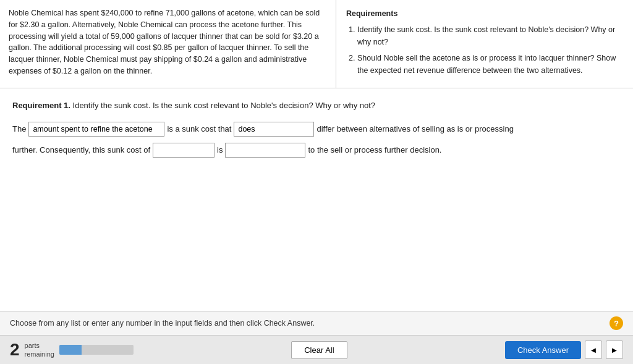 Image resolution: width=633 pixels, height=364 pixels. Describe the element at coordinates (96, 350) in the screenshot. I see `progress-bar` at that location.